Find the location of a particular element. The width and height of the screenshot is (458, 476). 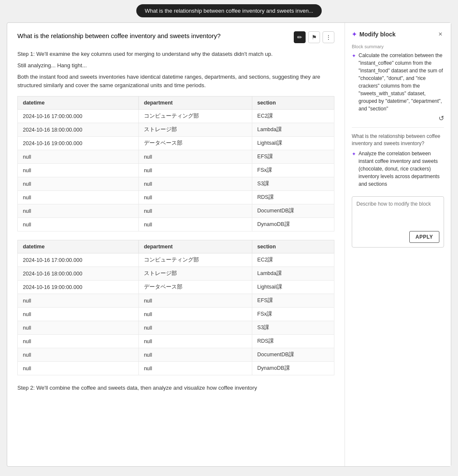

table-row: nullnullFSx課 is located at coordinates (176, 314).